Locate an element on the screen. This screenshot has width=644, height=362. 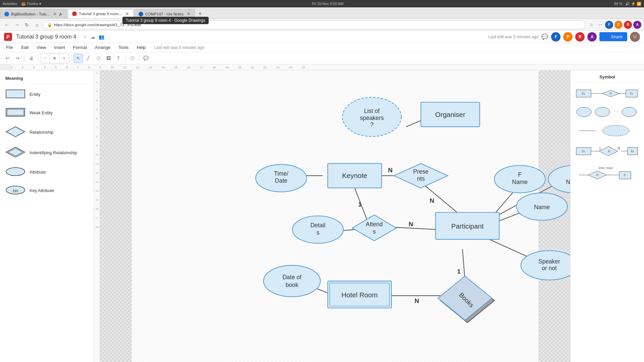
menu-format: Format is located at coordinates (80, 48).